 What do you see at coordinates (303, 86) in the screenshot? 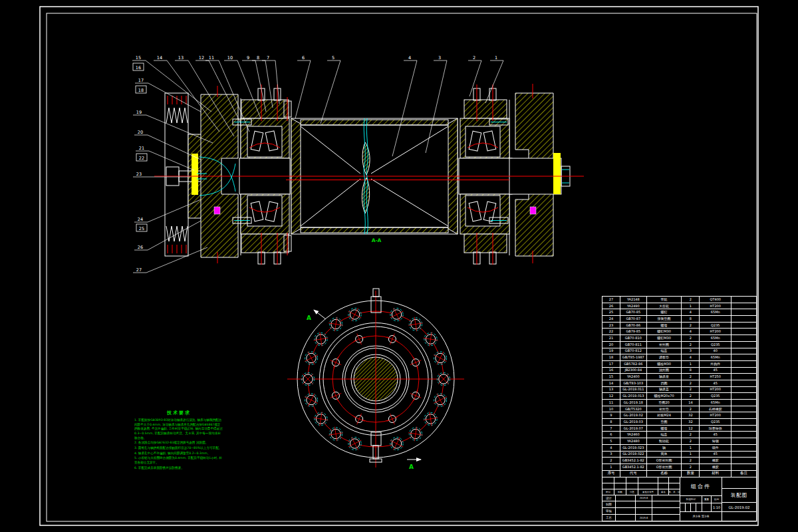
I see `callout-6: 6` at bounding box center [303, 86].